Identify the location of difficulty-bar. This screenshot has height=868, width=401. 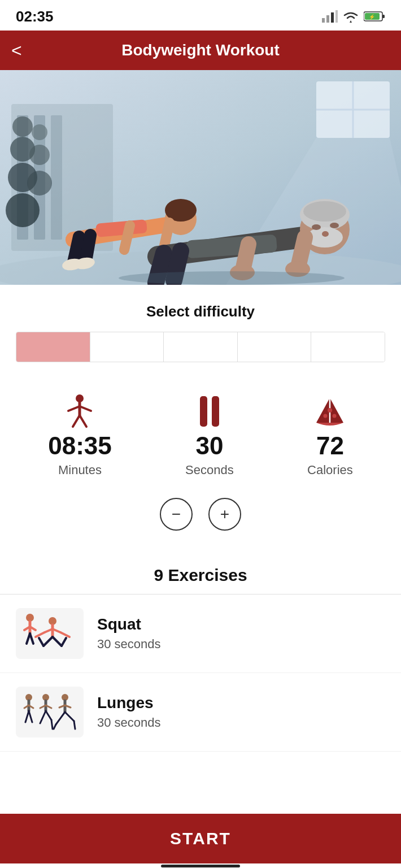
(200, 347).